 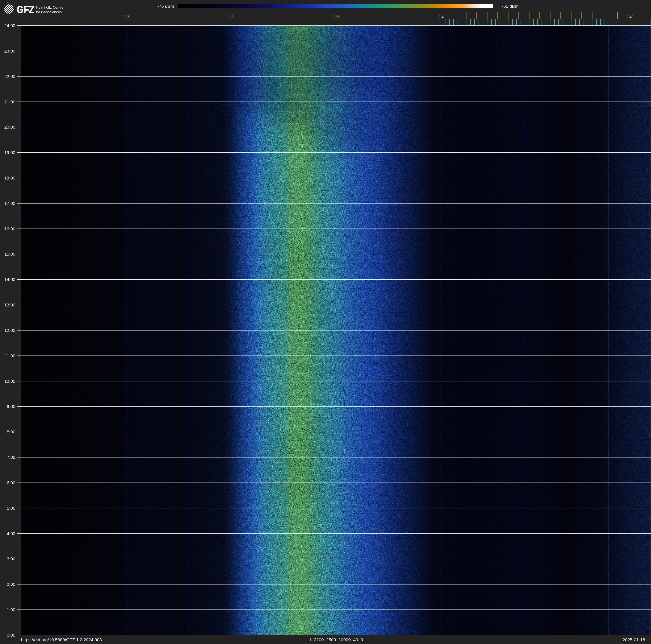 I want to click on svg-text:https://doi.org/10.5880/GFZ.1.: https://doi.org/10.5880/GFZ.1.2.2024.003, so click(x=61, y=640).